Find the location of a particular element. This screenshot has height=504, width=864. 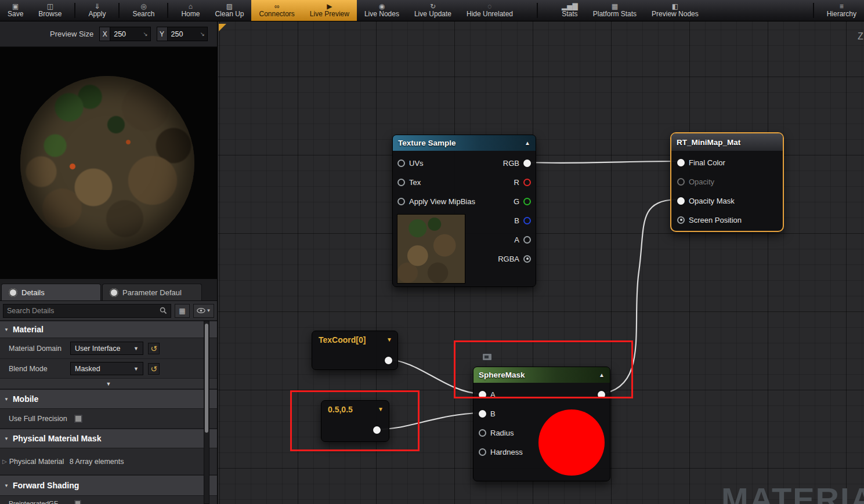

section-header-mobile: ▼ Mobile is located at coordinates (109, 399).